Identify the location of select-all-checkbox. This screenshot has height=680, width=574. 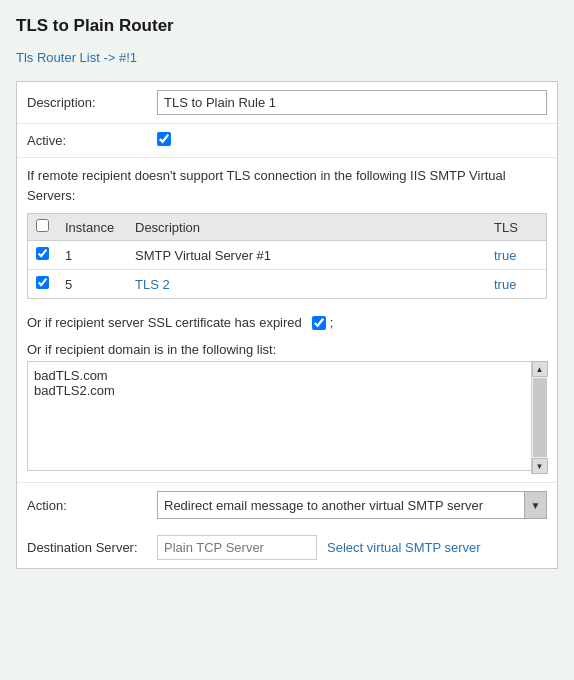
(42, 226).